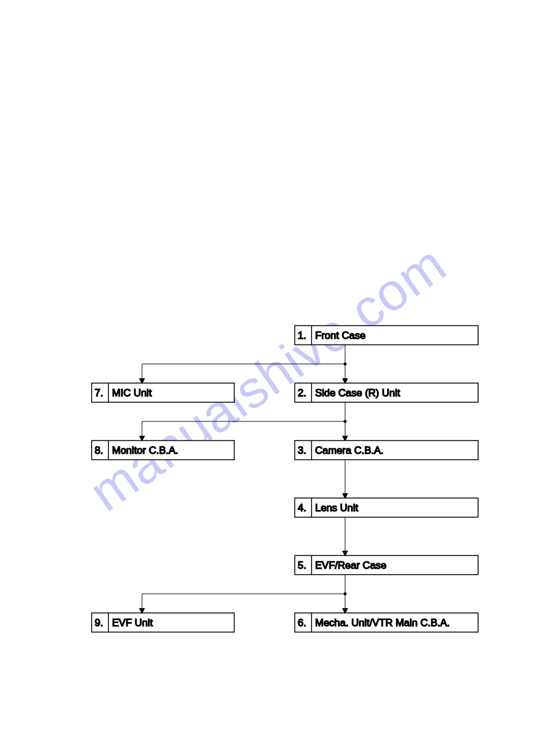 This screenshot has height=756, width=535. Describe the element at coordinates (349, 450) in the screenshot. I see `node-label: Camera C.B.A.` at that location.